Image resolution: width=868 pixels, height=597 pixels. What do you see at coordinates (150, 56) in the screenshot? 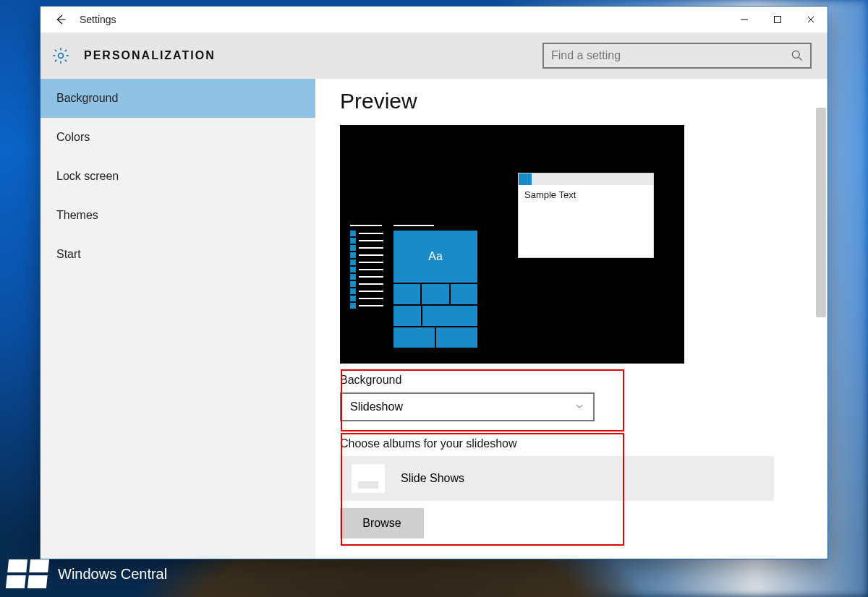
I see `section-title: PERSONALIZATION` at bounding box center [150, 56].